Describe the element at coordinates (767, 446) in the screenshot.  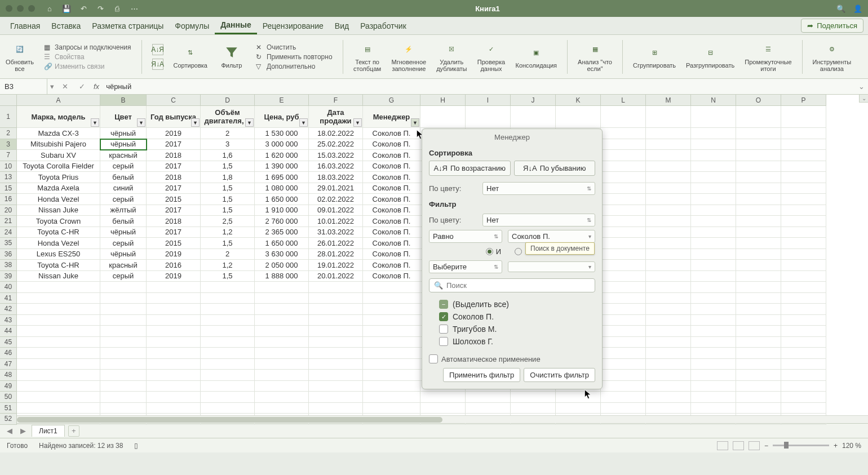
I see `zoom-out-button: −` at that location.